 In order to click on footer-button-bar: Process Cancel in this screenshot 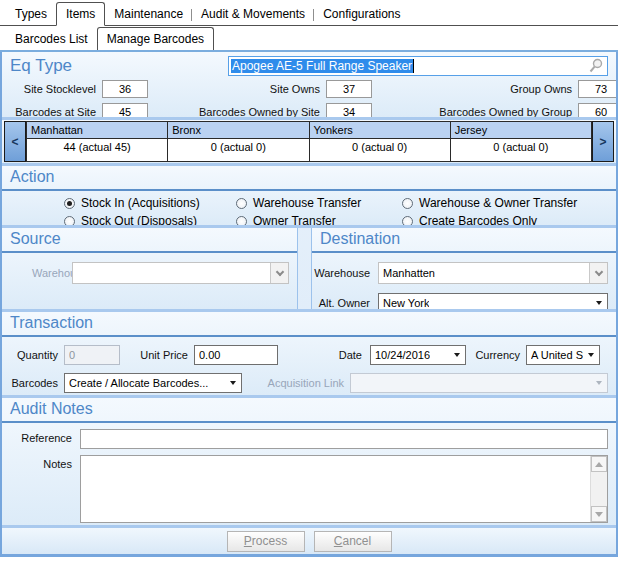, I will do `click(309, 541)`.